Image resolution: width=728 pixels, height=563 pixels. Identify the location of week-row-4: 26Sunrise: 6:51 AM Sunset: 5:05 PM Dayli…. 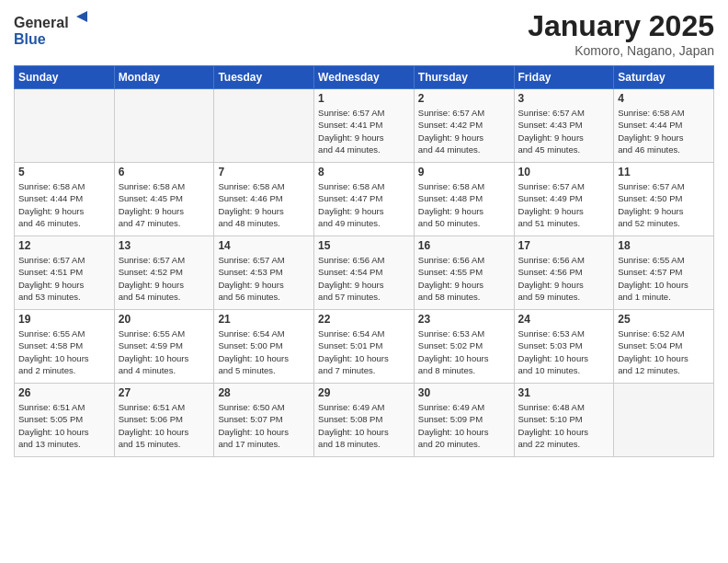
(364, 420).